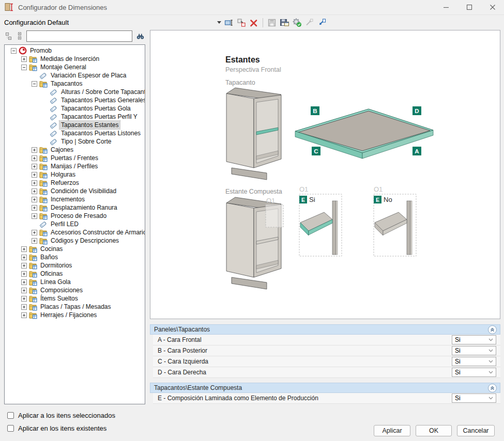 This screenshot has width=504, height=441. I want to click on collapse-all-icon, so click(9, 36).